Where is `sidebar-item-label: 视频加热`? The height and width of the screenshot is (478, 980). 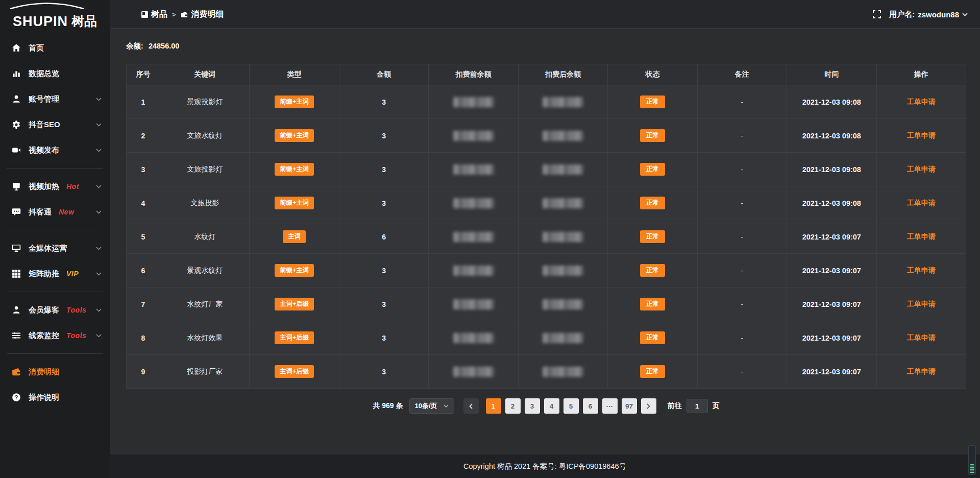
sidebar-item-label: 视频加热 is located at coordinates (44, 187).